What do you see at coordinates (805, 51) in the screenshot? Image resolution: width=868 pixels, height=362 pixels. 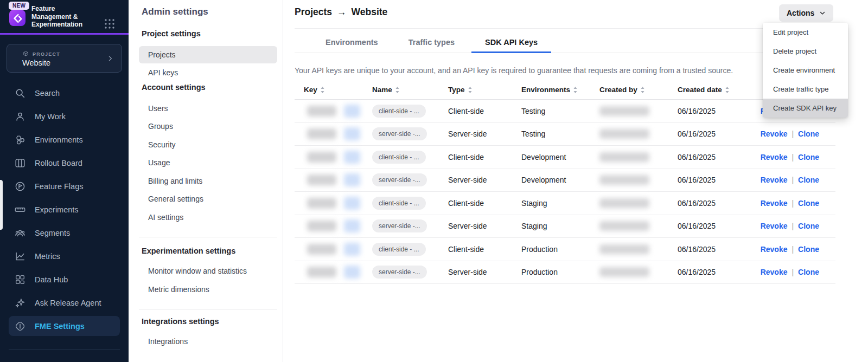 I see `menu-item-delete-project: Delete project` at bounding box center [805, 51].